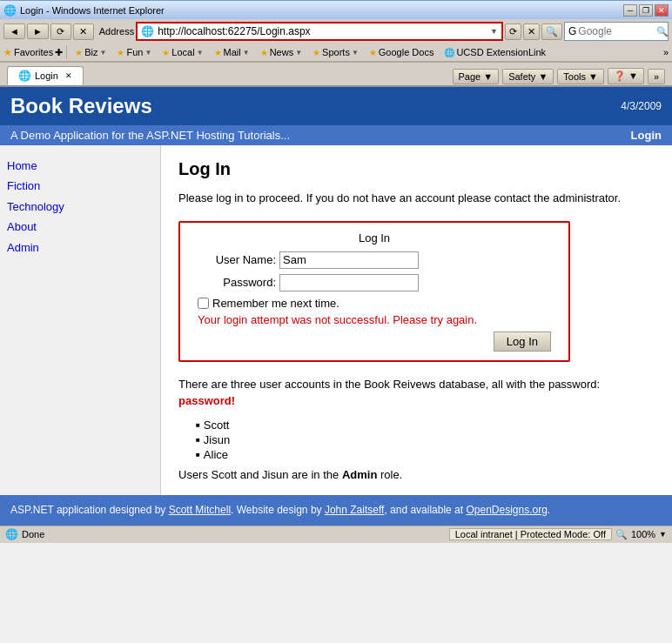  Describe the element at coordinates (402, 52) in the screenshot. I see `fav-google-docs: ★ Google Docs` at that location.